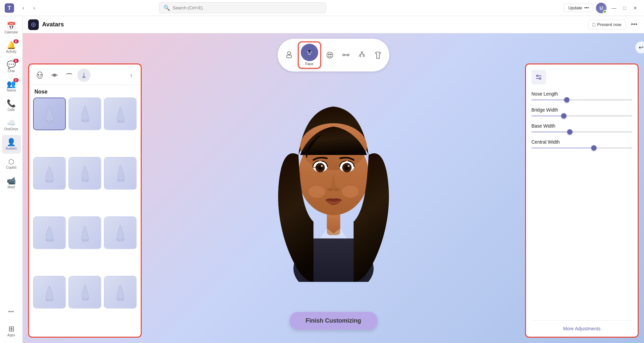 The height and width of the screenshot is (343, 644). What do you see at coordinates (334, 321) in the screenshot?
I see `finish-customizing-button: Finish Customizing` at bounding box center [334, 321].